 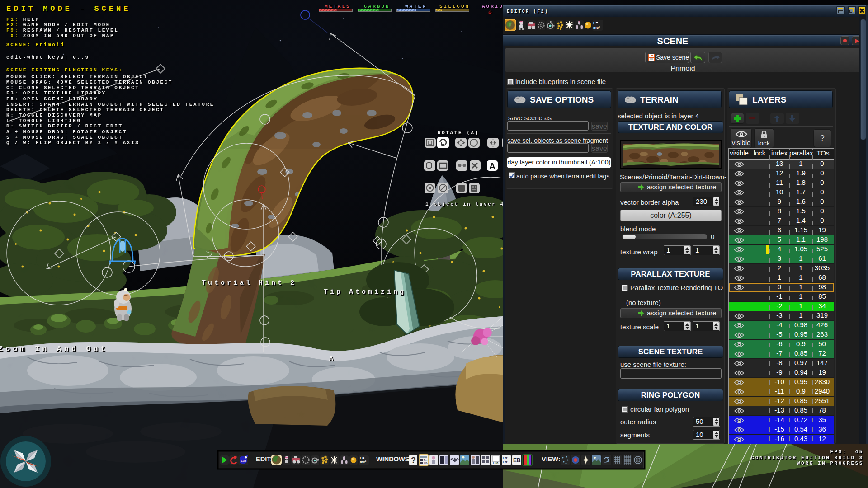 I want to click on svg-text: TxK, so click(x=426, y=463).